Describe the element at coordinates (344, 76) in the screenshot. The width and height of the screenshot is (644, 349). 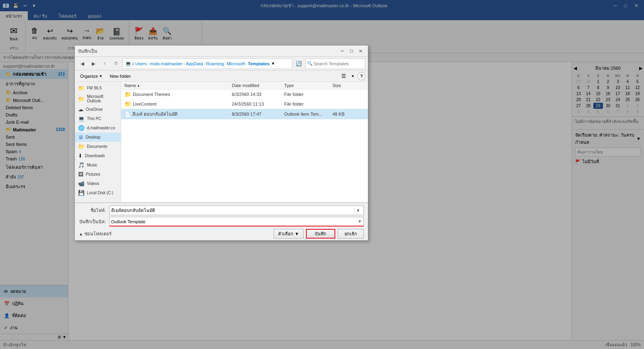
I see `view-toggle-btn: ☰` at that location.